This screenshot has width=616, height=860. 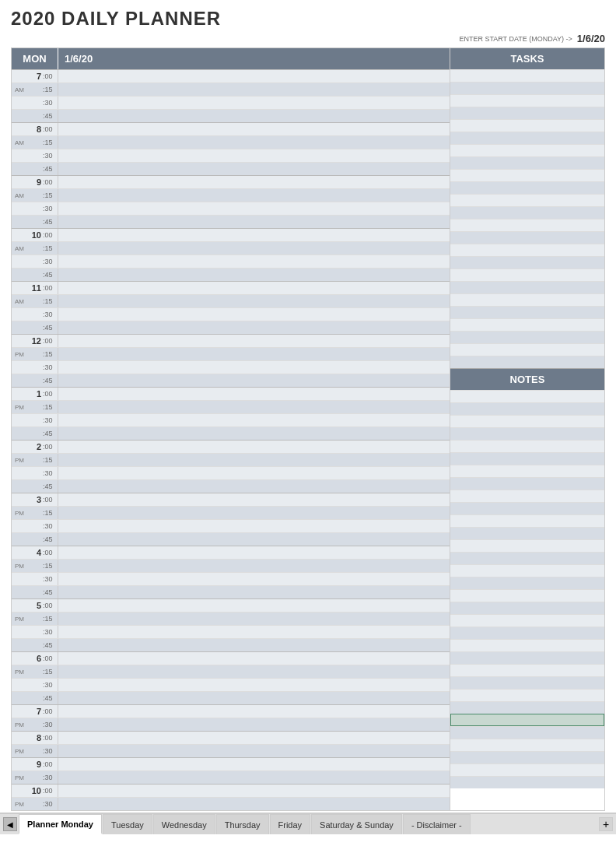 What do you see at coordinates (61, 824) in the screenshot?
I see `tab-planner-monday: Planner Monday` at bounding box center [61, 824].